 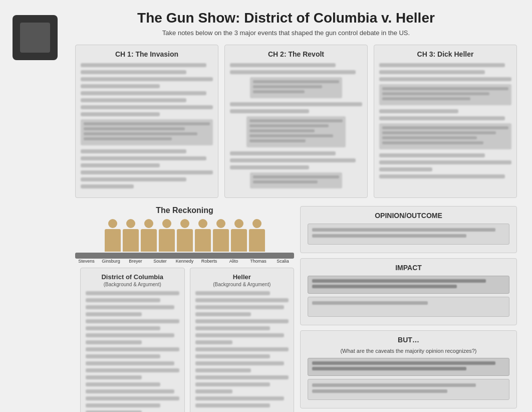 I want to click on opinion-outcome-title: OPINION/OUTCOME, so click(x=409, y=216).